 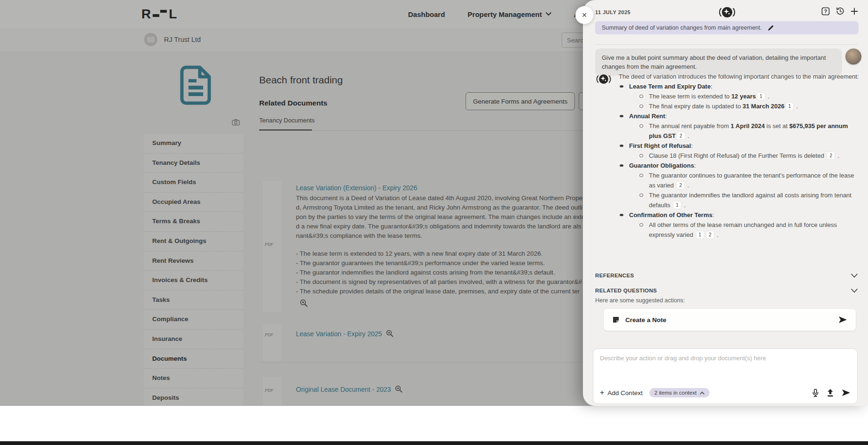 What do you see at coordinates (739, 225) in the screenshot?
I see `answer-bullet: Confirmation of Other Terms: All other t…` at bounding box center [739, 225].